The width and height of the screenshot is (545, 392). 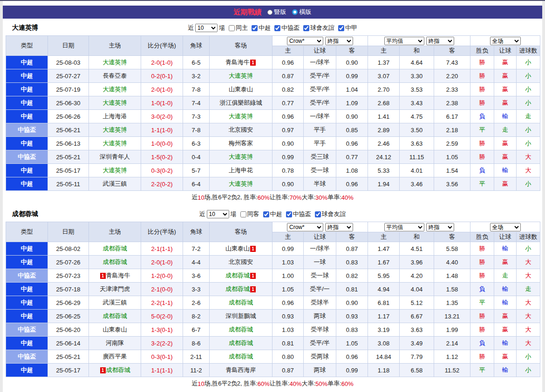 What do you see at coordinates (277, 12) in the screenshot?
I see `layout-option-vertical: 豎版` at bounding box center [277, 12].